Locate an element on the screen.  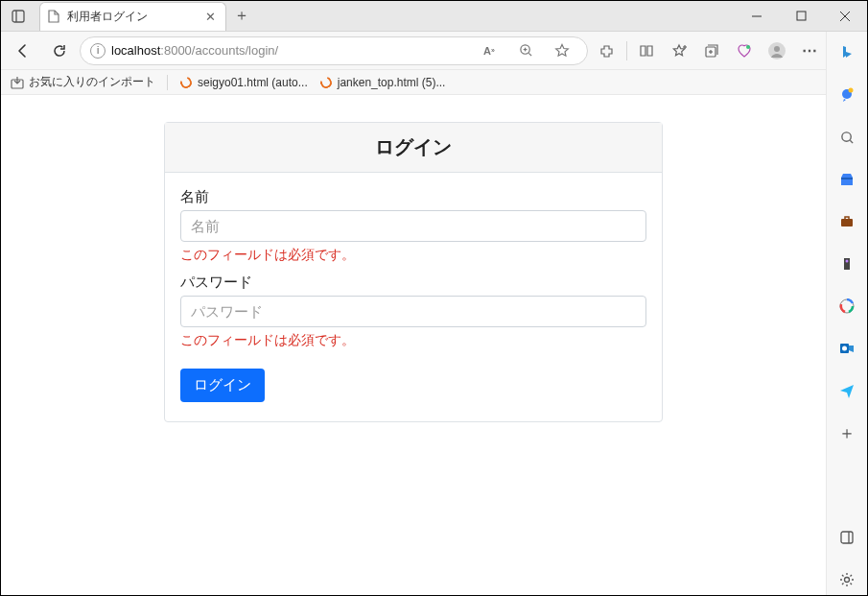
more-icon: ⋯ is located at coordinates (809, 51).